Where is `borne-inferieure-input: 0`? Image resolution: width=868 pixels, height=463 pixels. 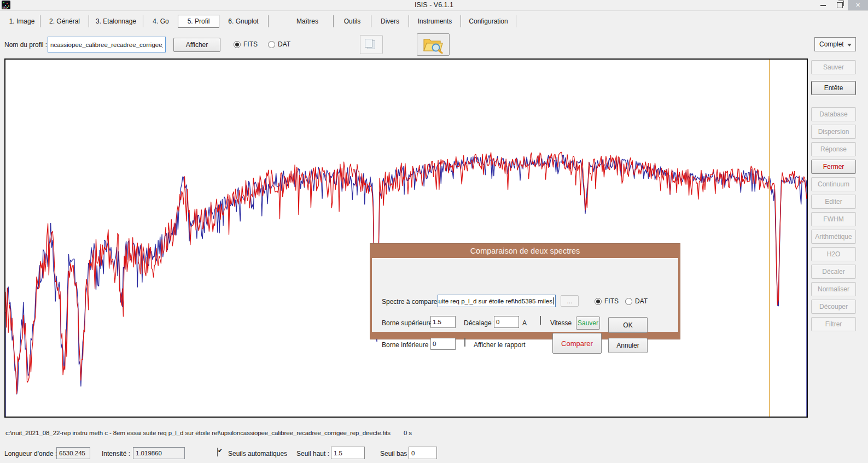
borne-inferieure-input: 0 is located at coordinates (443, 344).